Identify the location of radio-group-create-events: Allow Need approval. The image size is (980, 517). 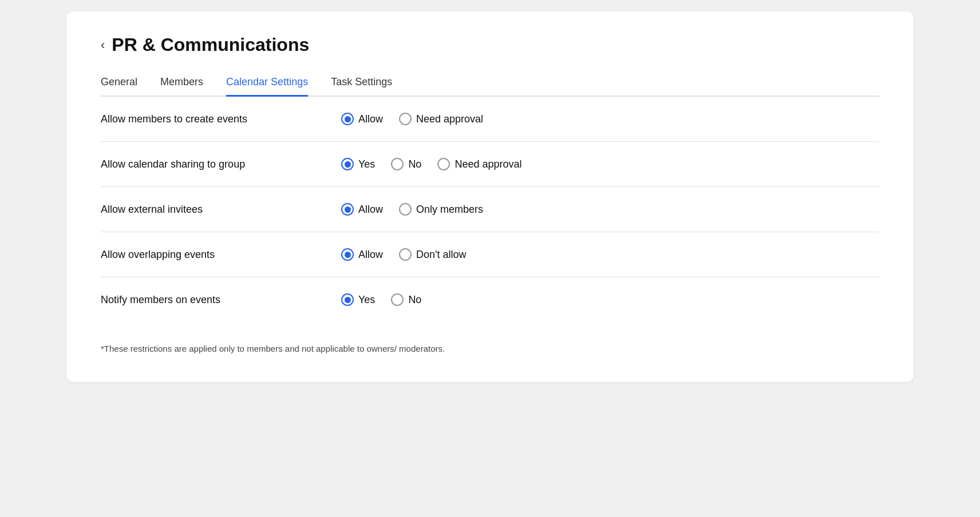
(412, 119).